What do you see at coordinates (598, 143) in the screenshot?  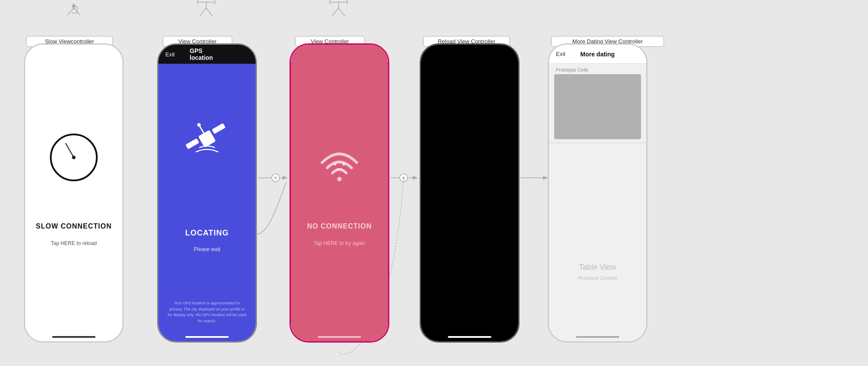 I see `cell-divider` at bounding box center [598, 143].